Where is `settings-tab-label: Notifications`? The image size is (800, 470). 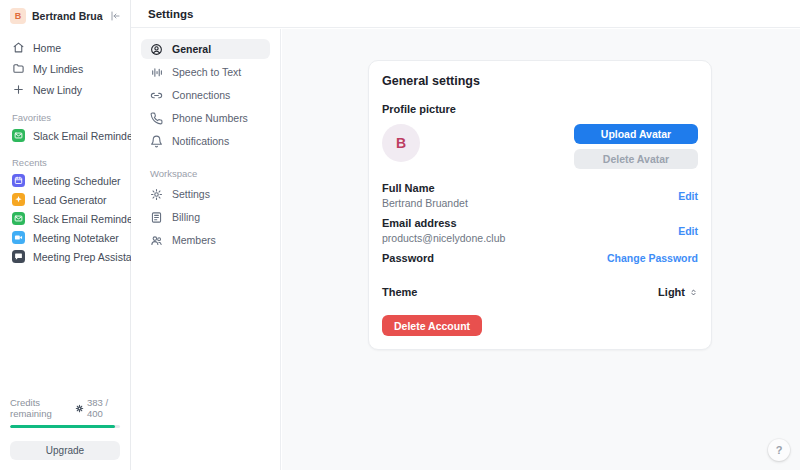
settings-tab-label: Notifications is located at coordinates (200, 141).